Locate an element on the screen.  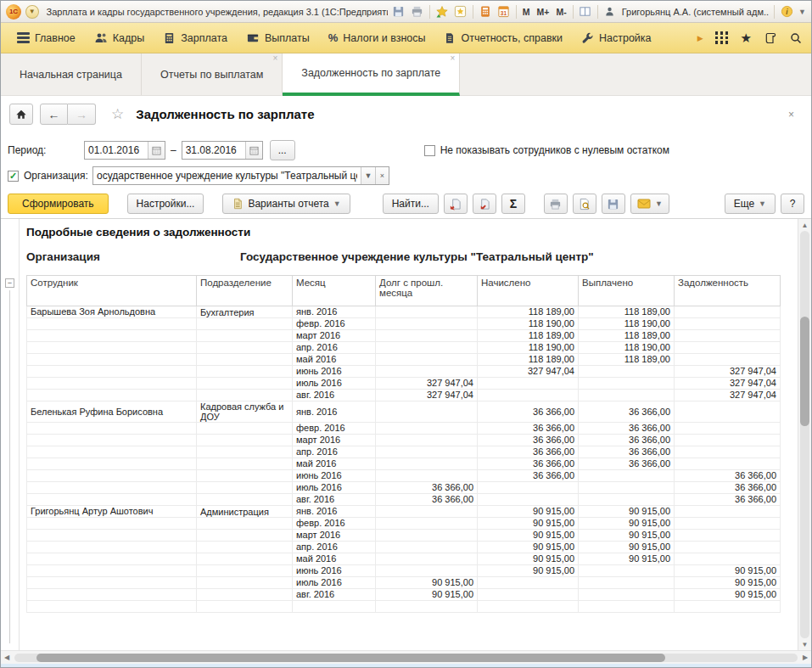
org-input is located at coordinates (227, 176).